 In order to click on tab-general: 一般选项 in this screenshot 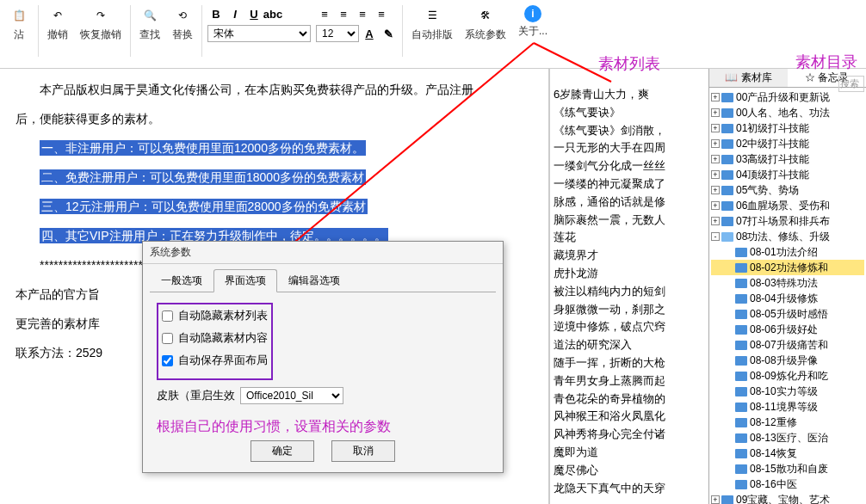, I will do `click(182, 280)`.